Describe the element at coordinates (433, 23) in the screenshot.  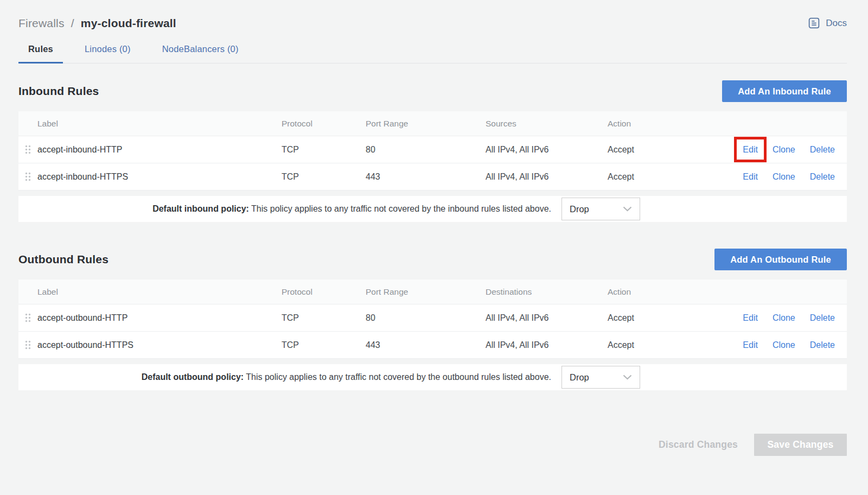
I see `top-bar: Firewalls / my-cloud-firewall Docs` at that location.